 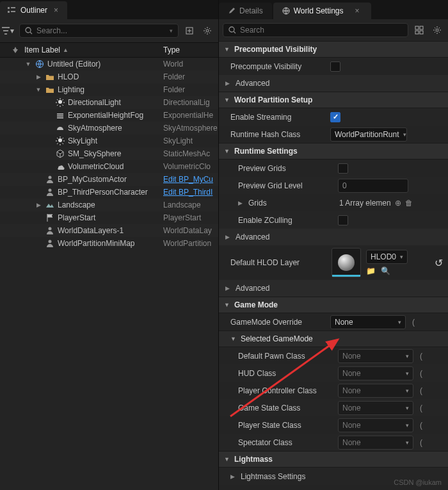 I want to click on tab-world-settings: World Settings ×, so click(x=323, y=11).